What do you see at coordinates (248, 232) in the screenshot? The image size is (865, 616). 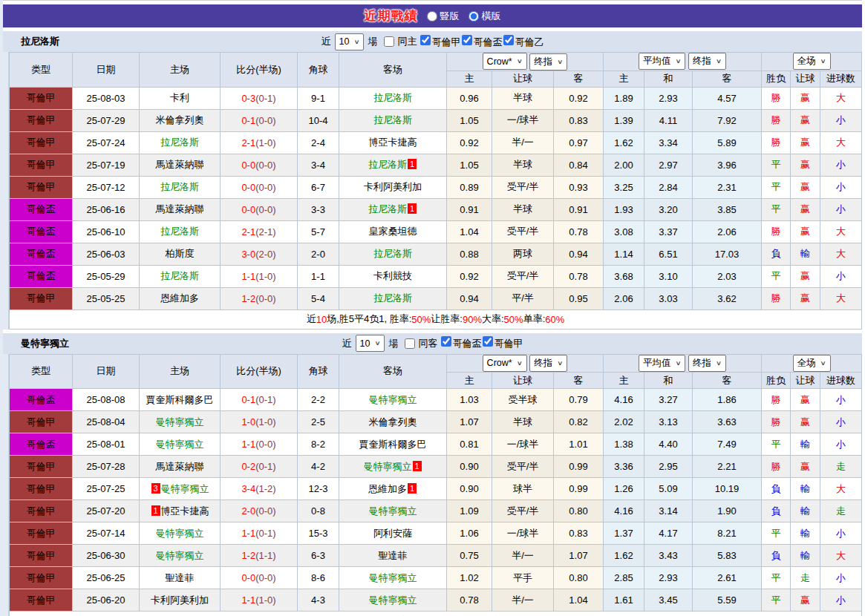 I see `fulltime-score: 2-1` at bounding box center [248, 232].